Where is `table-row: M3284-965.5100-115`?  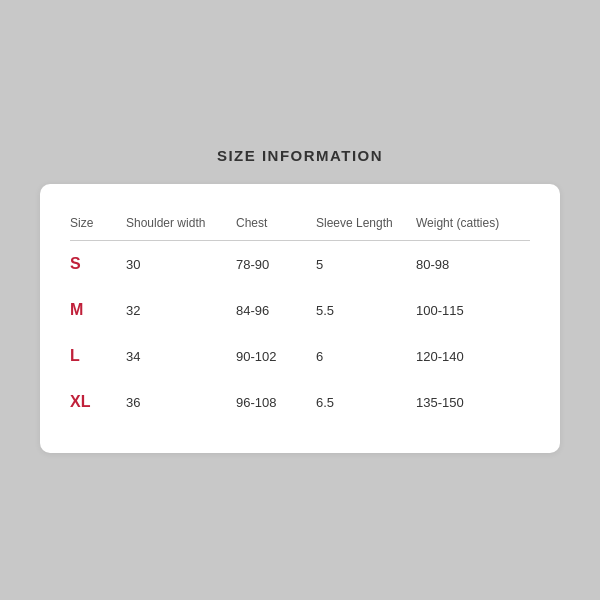 table-row: M3284-965.5100-115 is located at coordinates (300, 310).